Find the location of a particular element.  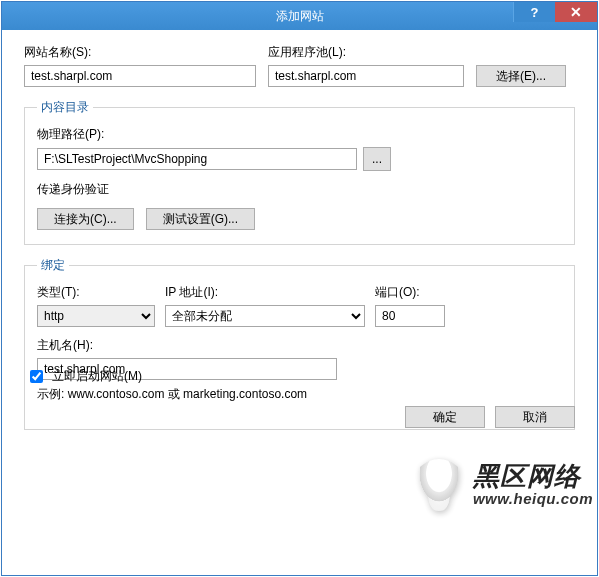

host-example-text: 示例: www.contoso.com 或 marketing.contoso.… is located at coordinates (300, 394).